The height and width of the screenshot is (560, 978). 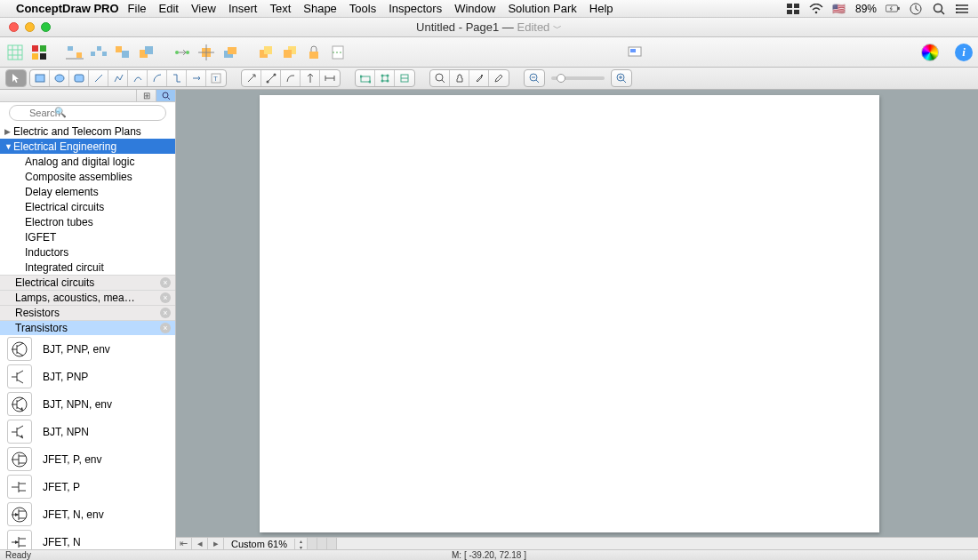 What do you see at coordinates (244, 9) in the screenshot?
I see `menu-insert: Insert` at bounding box center [244, 9].